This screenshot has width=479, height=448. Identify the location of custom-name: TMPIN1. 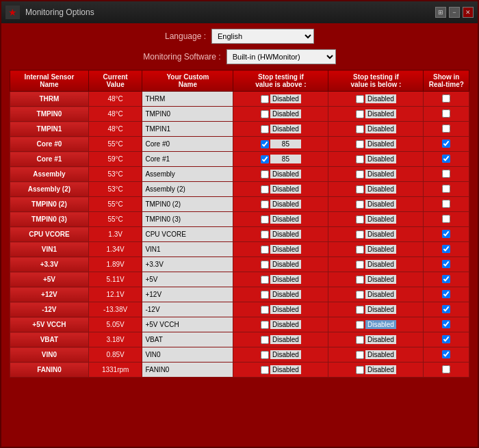
(187, 129).